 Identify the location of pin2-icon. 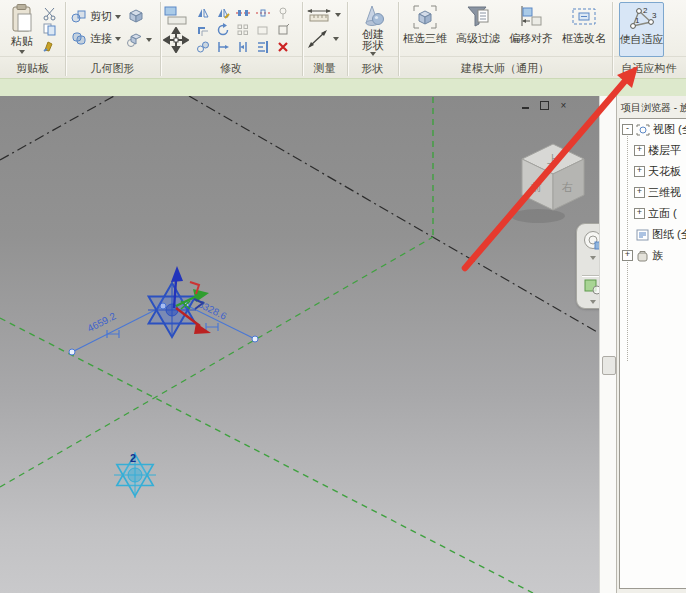
(283, 30).